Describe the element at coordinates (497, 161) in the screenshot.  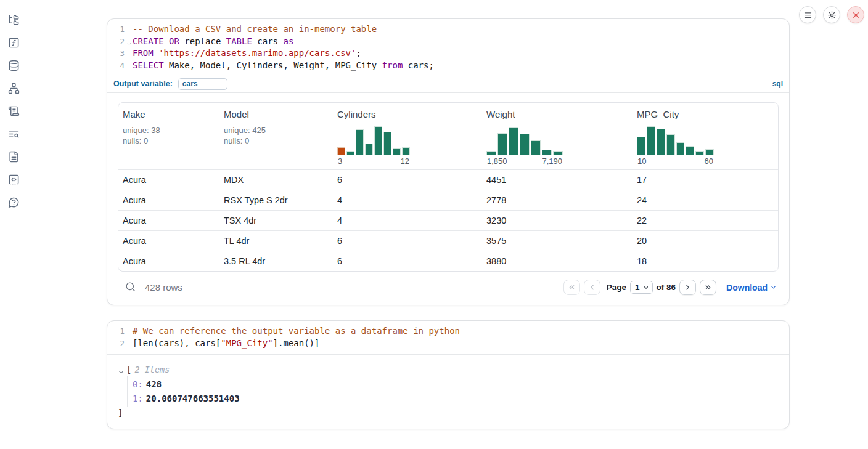
I see `histogram-tick: 1,850` at that location.